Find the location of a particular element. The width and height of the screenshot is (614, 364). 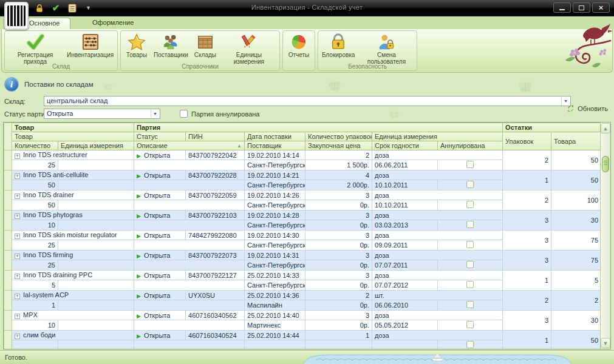

delivery-date-cell: 25.02.2010 14:36 is located at coordinates (275, 295).